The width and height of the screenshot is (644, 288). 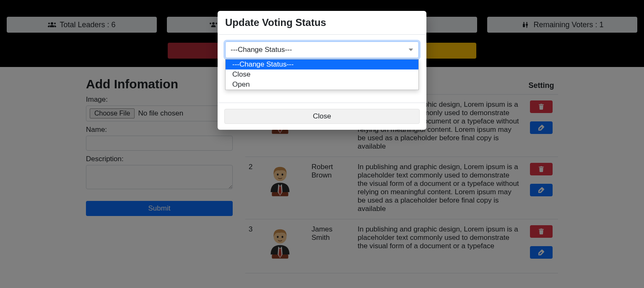 I want to click on chevron-down-icon, so click(x=411, y=50).